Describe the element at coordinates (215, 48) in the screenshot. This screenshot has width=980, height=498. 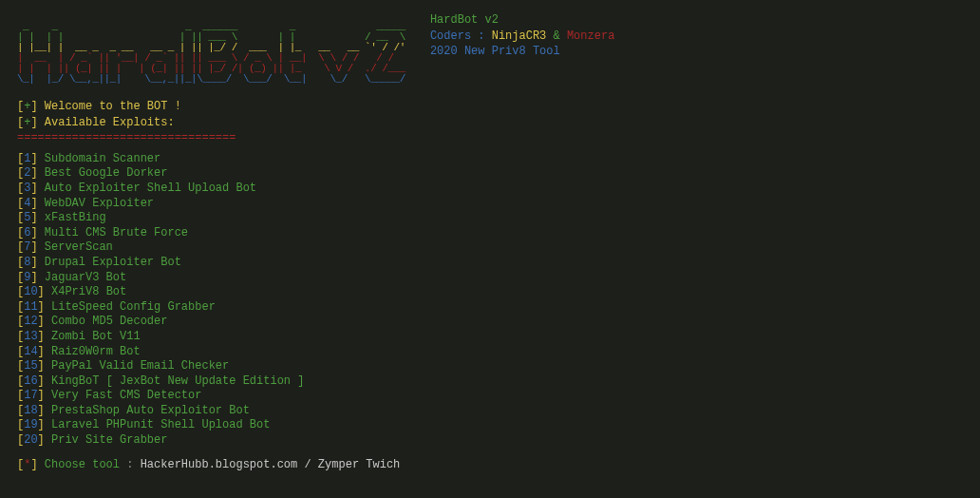
I see `ascii-logo: _ _ _ ______ _ _____ | | | | | || ___ \ …` at that location.